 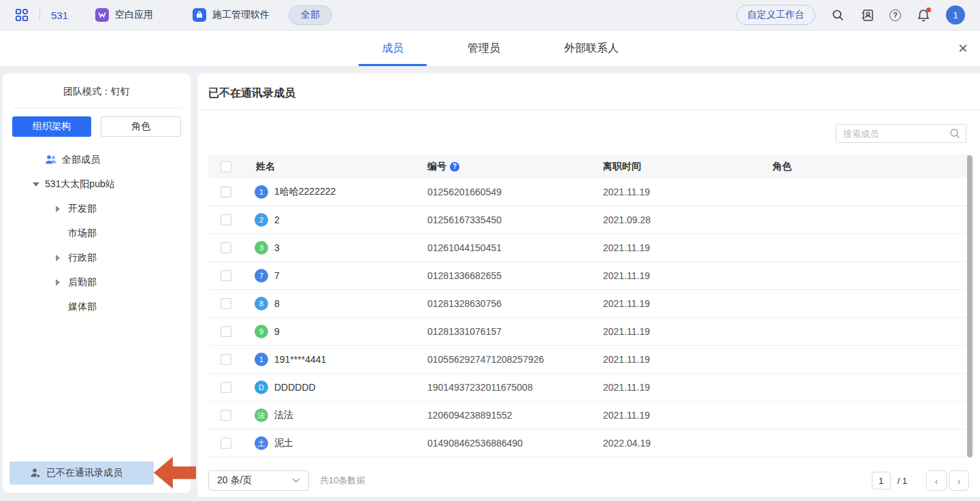 What do you see at coordinates (141, 127) in the screenshot?
I see `role-button: 角色` at bounding box center [141, 127].